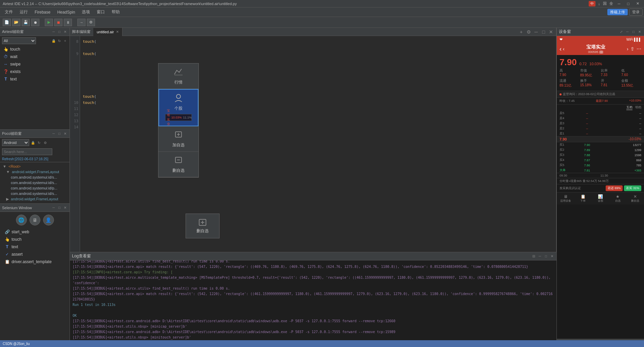 This screenshot has height=347, width=644. Describe the element at coordinates (35, 22) in the screenshot. I see `record-btn: ⏺` at that location.